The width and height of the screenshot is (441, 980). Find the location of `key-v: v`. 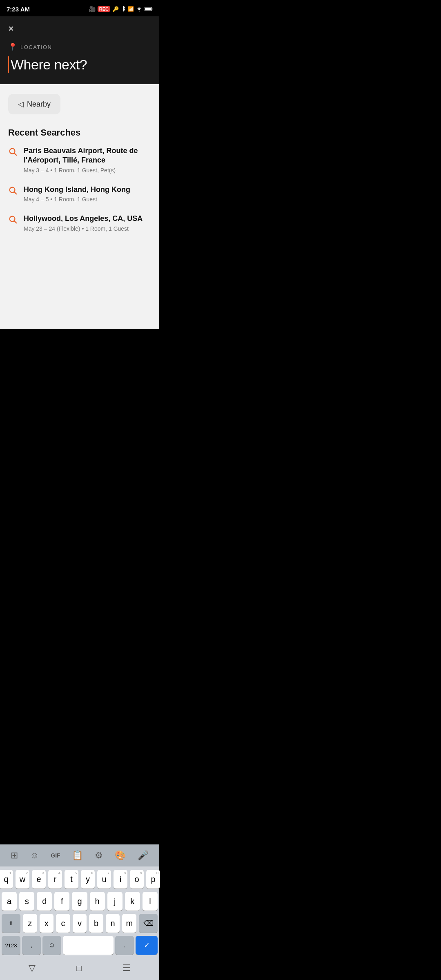

key-v: v is located at coordinates (80, 923).